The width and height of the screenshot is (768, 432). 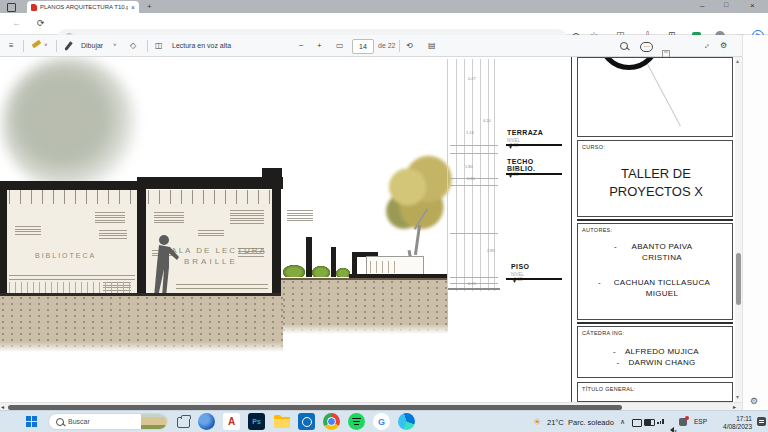 I want to click on clock: 17:11 4/08/2023, so click(x=731, y=423).